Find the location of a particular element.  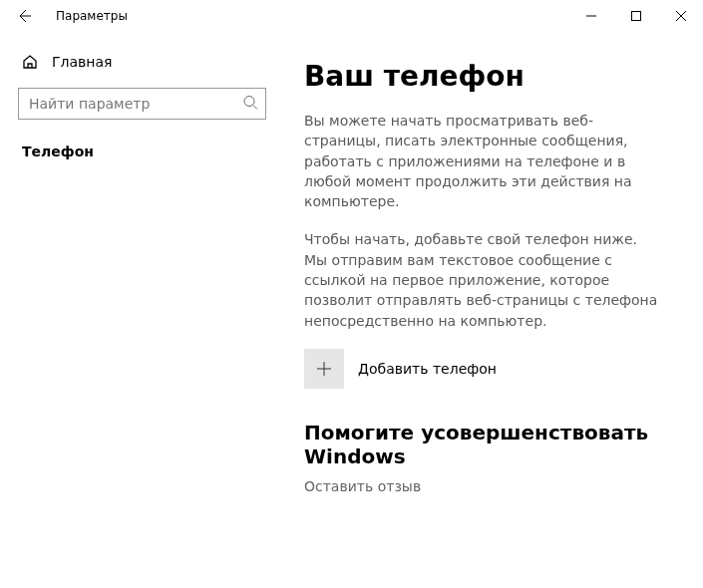

back-button is located at coordinates (24, 16).